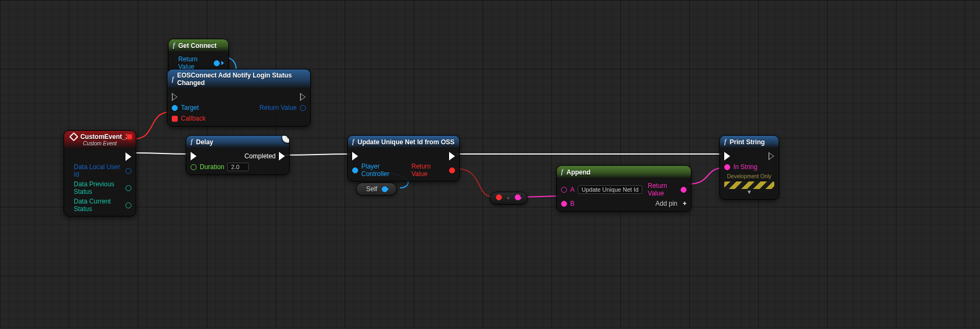 This screenshot has width=980, height=329. I want to click on duration-input, so click(238, 167).